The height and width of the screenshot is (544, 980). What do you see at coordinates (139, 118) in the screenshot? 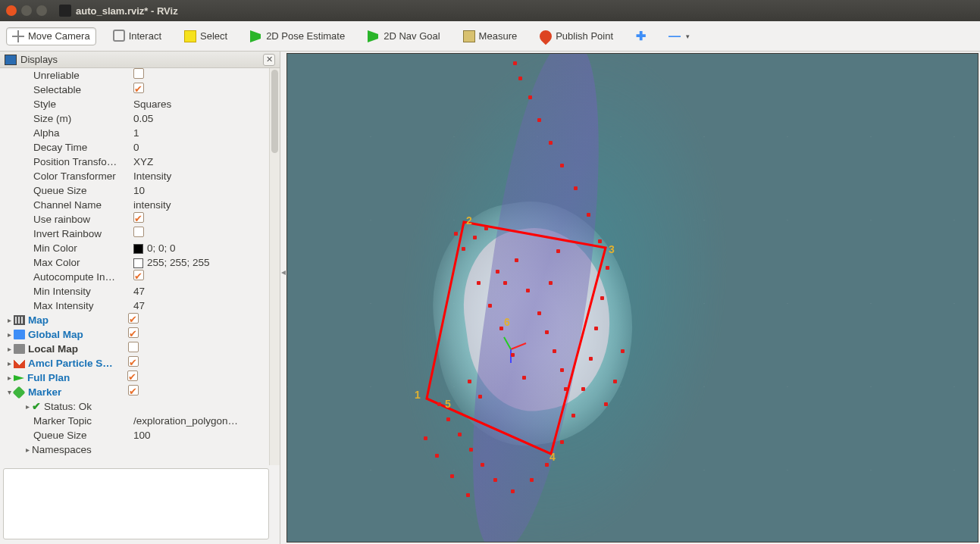
I see `prop-size: Size (m)0.05` at bounding box center [139, 118].